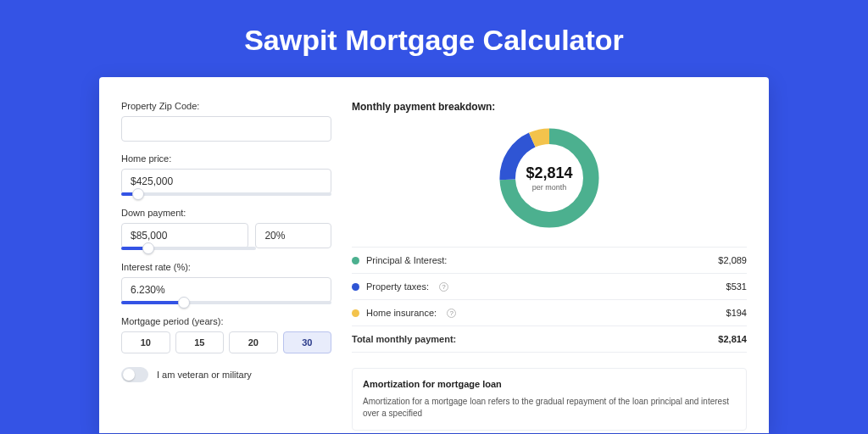 This screenshot has height=434, width=868. I want to click on amortization-box: Amortization for mortgage loan Amortizat…, so click(549, 399).